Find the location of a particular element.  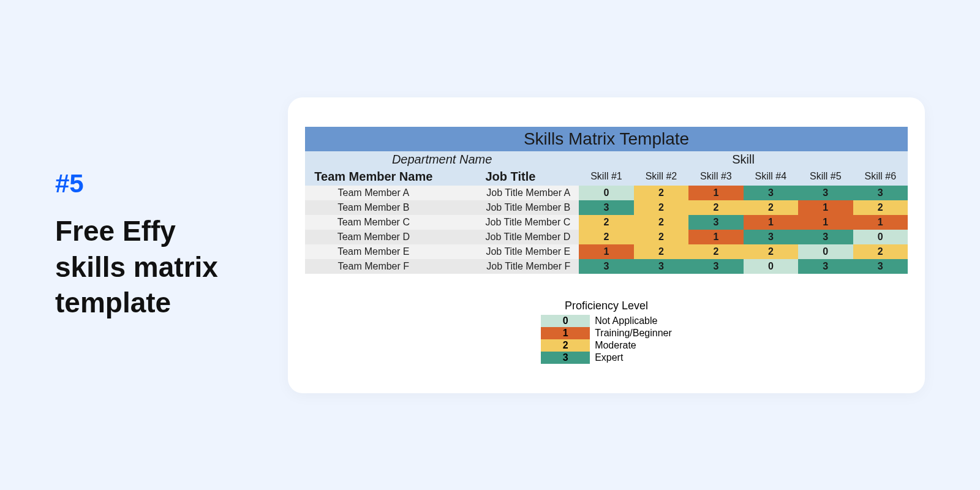

skill-header: Skill #3 is located at coordinates (715, 176).